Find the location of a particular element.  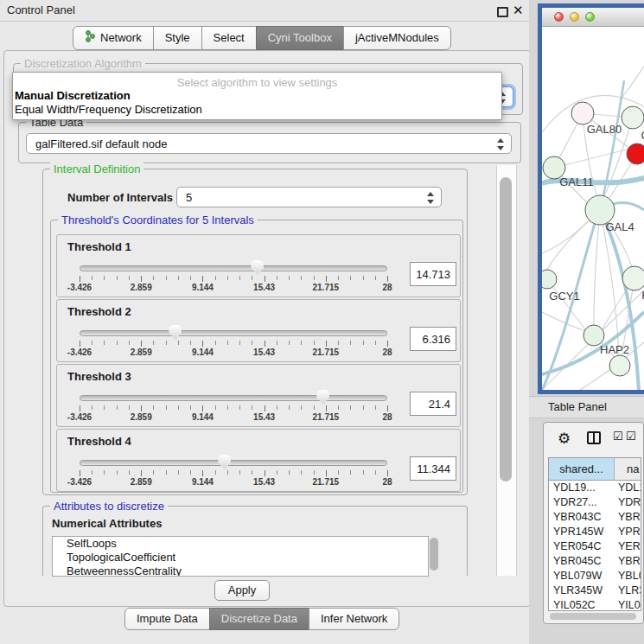

tab-select: Select is located at coordinates (229, 38).